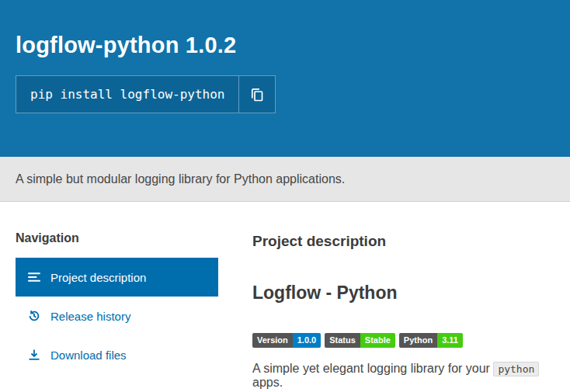 The width and height of the screenshot is (570, 392). I want to click on project-summary: A simple but modular logging library for…, so click(180, 179).